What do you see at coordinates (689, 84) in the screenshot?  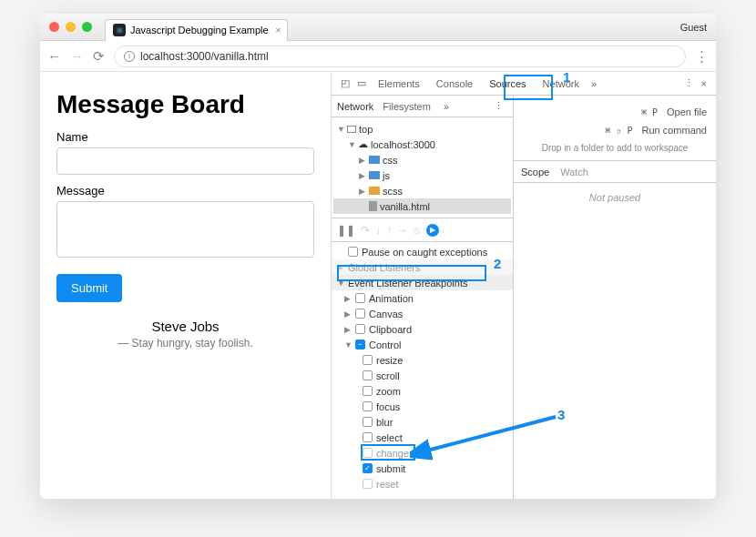 I see `devtools-menu-icon: ⋮` at bounding box center [689, 84].